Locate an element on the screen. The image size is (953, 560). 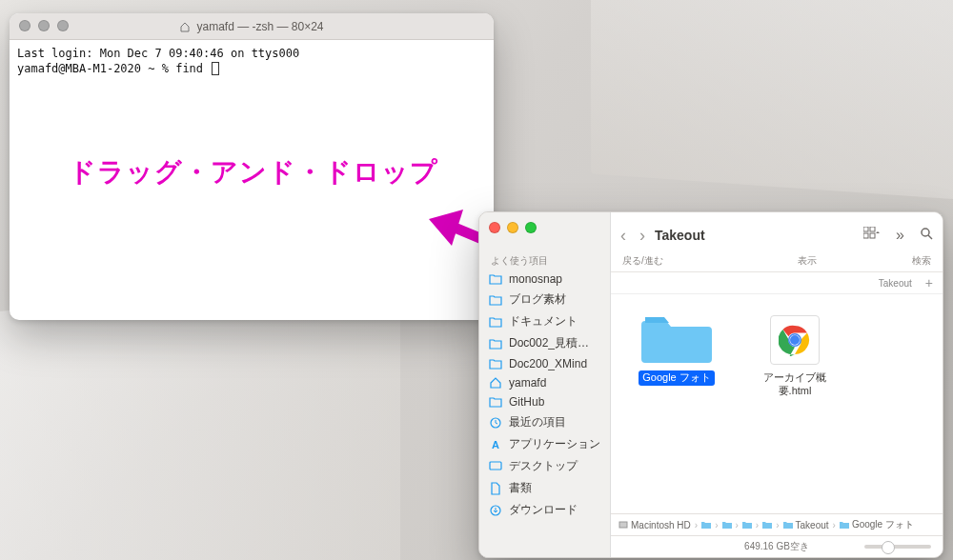
search-button is located at coordinates (926, 235).